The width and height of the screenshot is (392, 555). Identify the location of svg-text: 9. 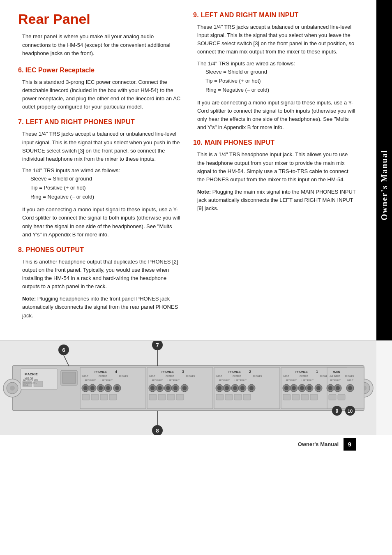
(337, 411).